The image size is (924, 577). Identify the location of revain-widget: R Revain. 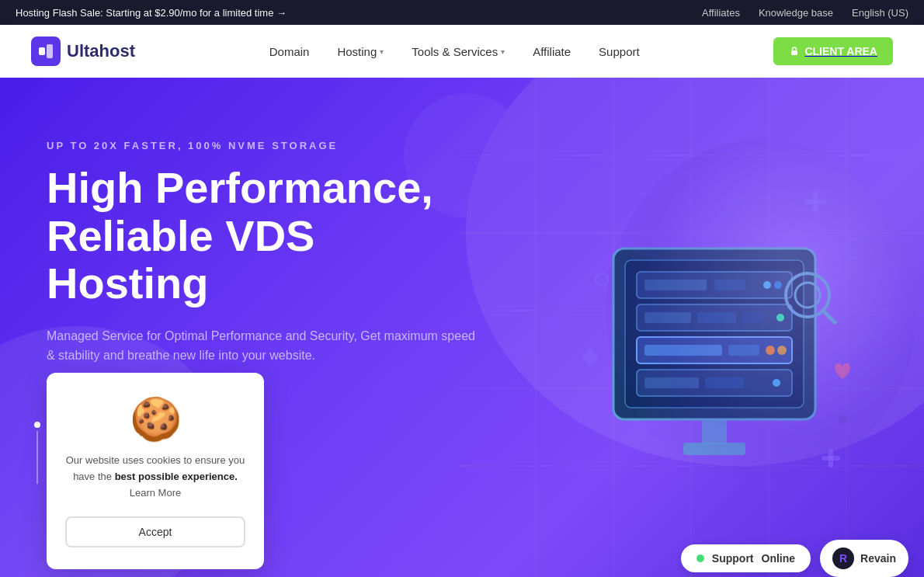
(864, 558).